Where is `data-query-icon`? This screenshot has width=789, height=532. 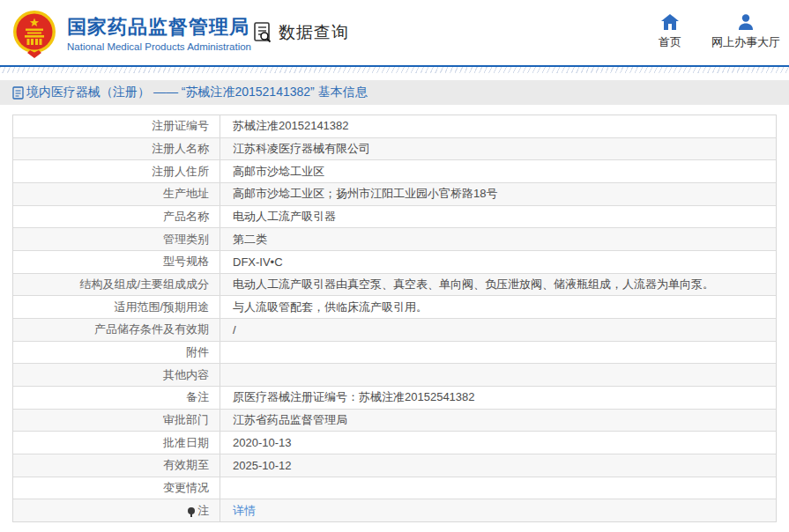
data-query-icon is located at coordinates (263, 33).